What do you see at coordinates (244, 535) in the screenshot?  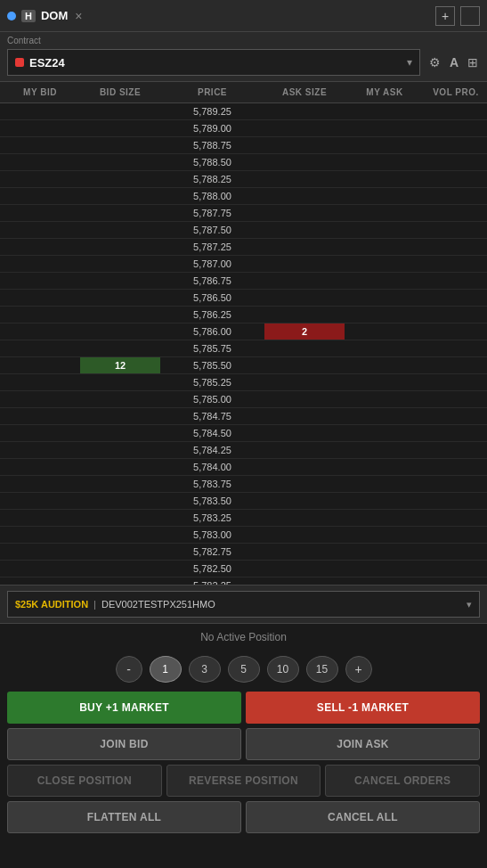 I see `table-row: 5,783.00` at bounding box center [244, 535].